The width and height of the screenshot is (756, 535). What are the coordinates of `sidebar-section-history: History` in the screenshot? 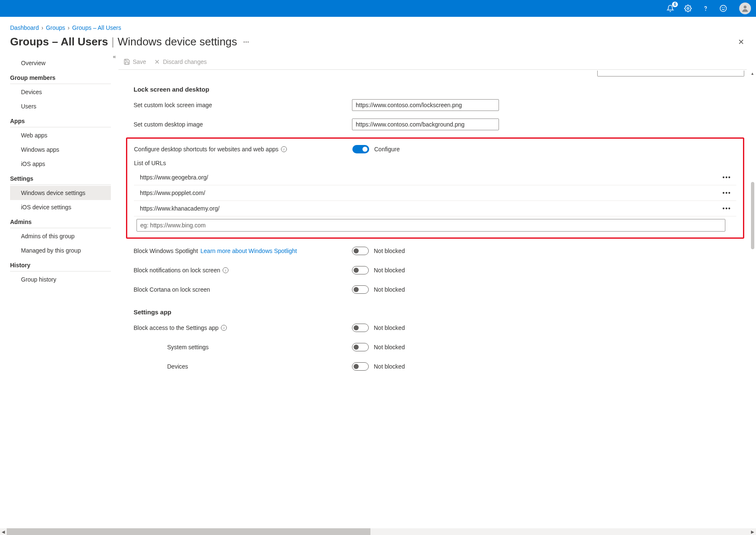 It's located at (60, 265).